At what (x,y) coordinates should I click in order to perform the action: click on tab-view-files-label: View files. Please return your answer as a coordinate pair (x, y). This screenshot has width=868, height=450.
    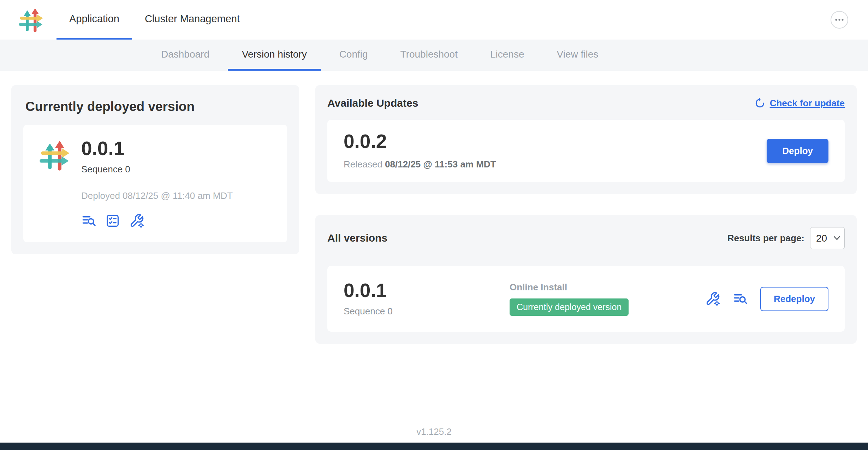
    Looking at the image, I should click on (577, 54).